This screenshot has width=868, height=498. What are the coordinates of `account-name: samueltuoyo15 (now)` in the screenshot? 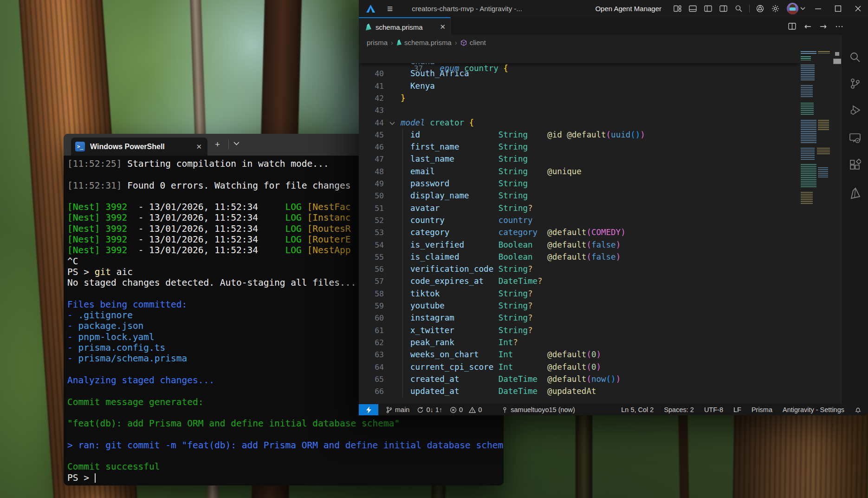 It's located at (543, 410).